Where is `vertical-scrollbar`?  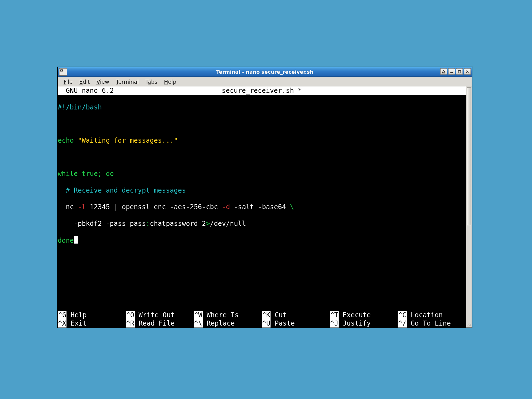 vertical-scrollbar is located at coordinates (469, 207).